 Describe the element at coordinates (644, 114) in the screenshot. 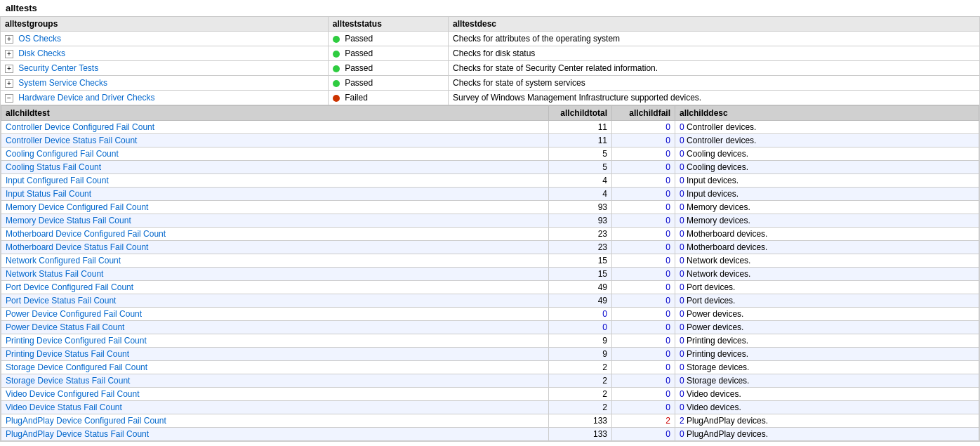

I see `child-col-fail: allchildfail` at that location.